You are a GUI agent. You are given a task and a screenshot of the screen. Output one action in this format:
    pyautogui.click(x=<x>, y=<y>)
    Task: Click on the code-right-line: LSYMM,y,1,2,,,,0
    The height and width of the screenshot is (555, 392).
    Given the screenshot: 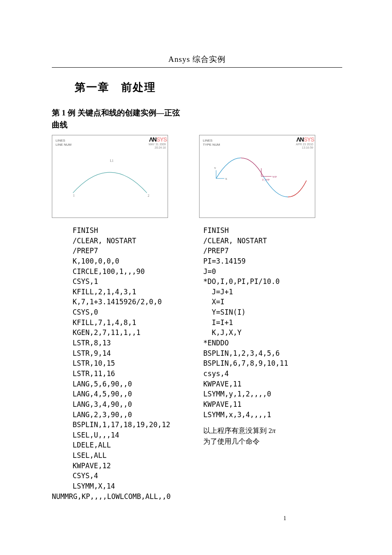 What is the action you would take?
    pyautogui.click(x=237, y=394)
    